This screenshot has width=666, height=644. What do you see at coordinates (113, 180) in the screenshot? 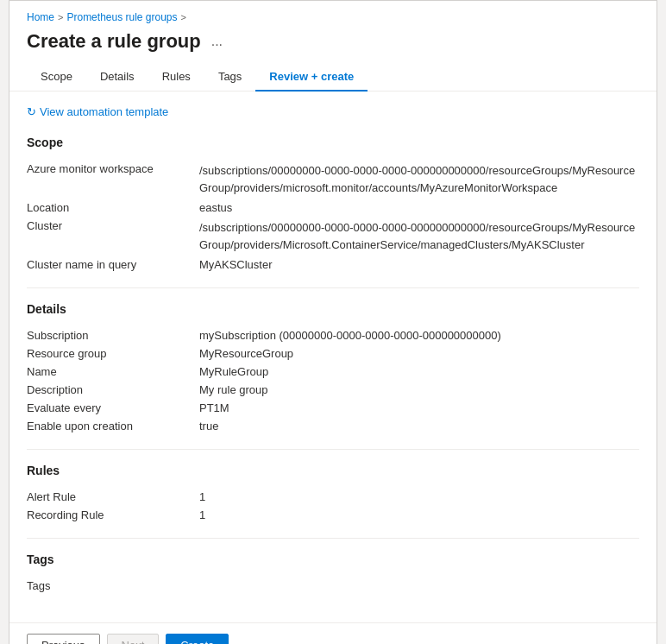
I see `field-label: Azure monitor workspace` at bounding box center [113, 180].